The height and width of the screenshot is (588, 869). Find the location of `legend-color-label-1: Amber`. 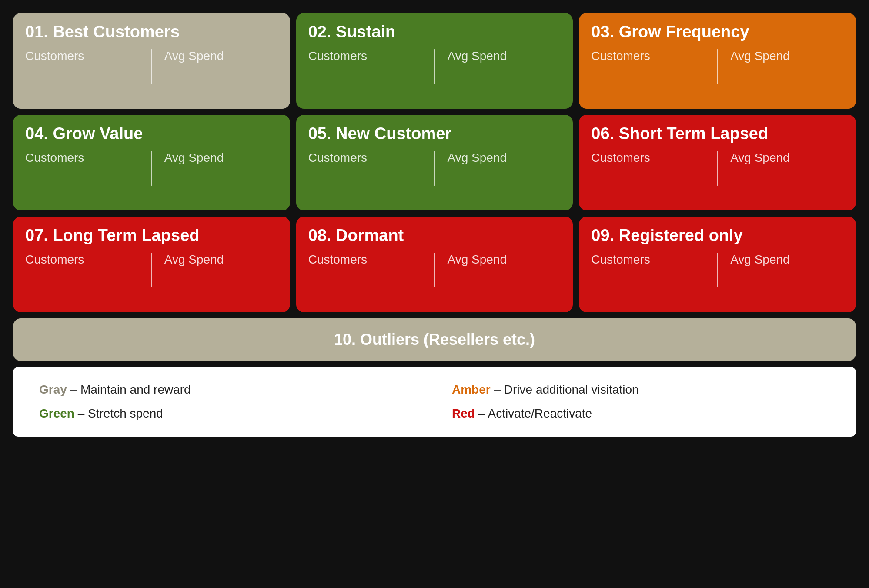

legend-color-label-1: Amber is located at coordinates (471, 390).